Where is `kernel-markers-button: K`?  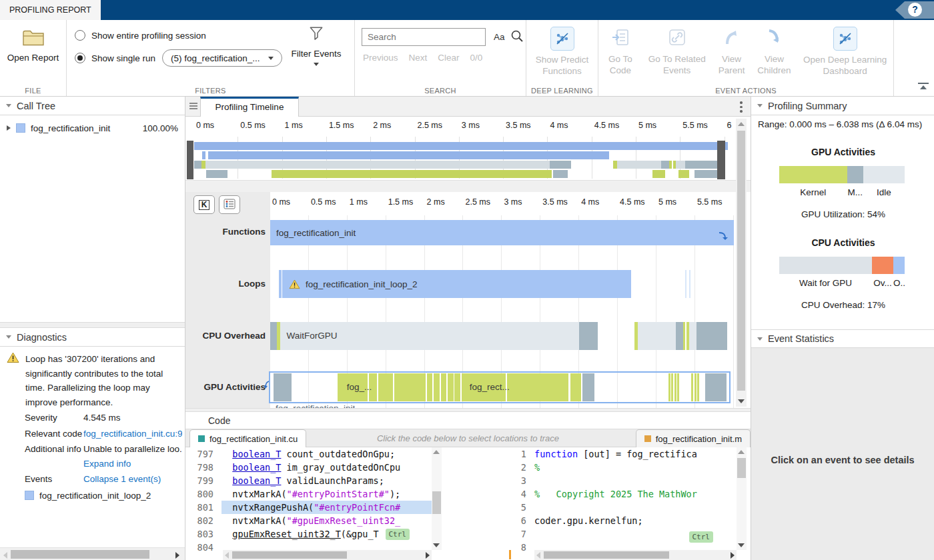
kernel-markers-button: K is located at coordinates (204, 205).